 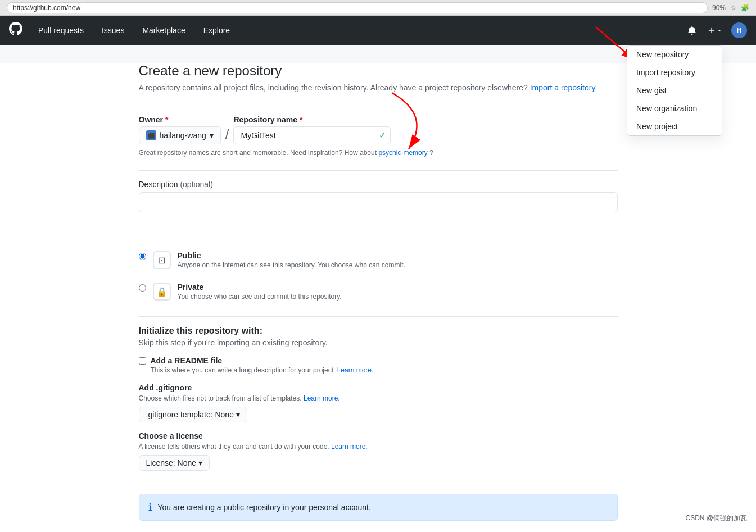 What do you see at coordinates (164, 30) in the screenshot?
I see `nav-marketplace: Marketplace` at bounding box center [164, 30].